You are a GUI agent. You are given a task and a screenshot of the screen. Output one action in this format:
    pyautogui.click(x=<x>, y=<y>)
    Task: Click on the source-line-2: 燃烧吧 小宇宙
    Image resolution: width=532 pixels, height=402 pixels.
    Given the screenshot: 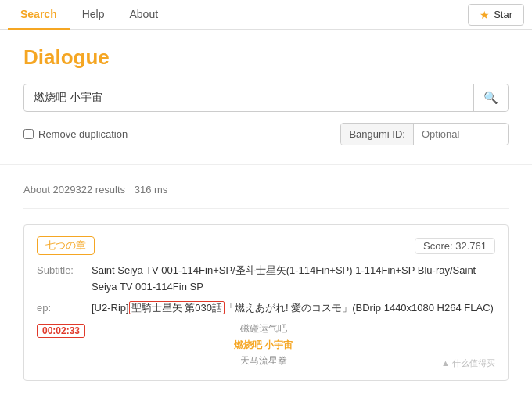 What is the action you would take?
    pyautogui.click(x=263, y=345)
    